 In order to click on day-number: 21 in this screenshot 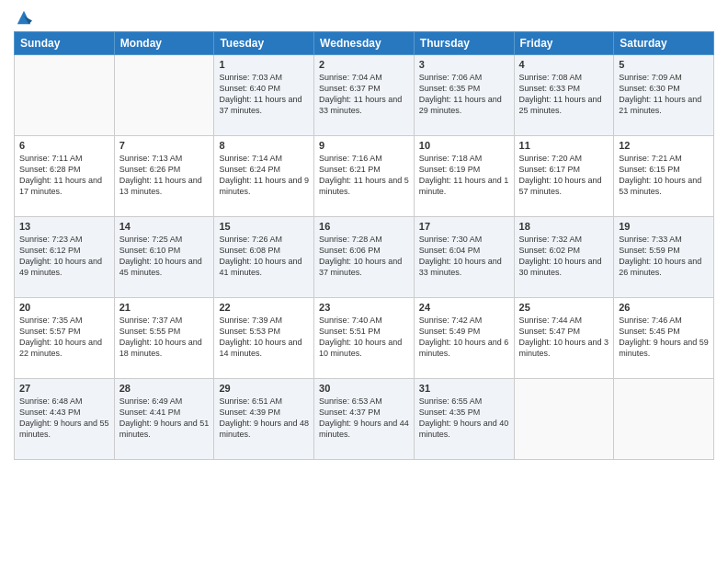, I will do `click(165, 307)`.